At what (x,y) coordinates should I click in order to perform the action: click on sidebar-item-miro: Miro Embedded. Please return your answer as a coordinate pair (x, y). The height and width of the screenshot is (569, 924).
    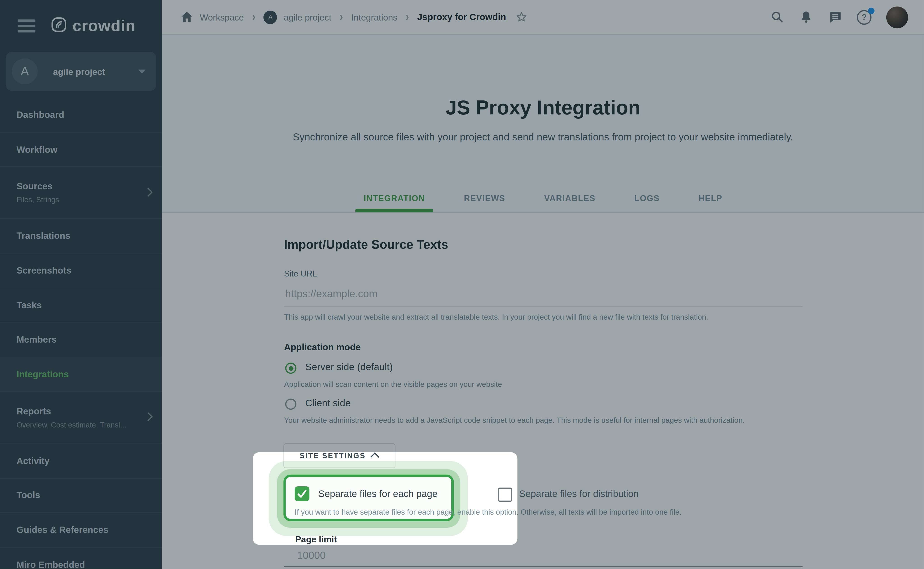
    Looking at the image, I should click on (81, 558).